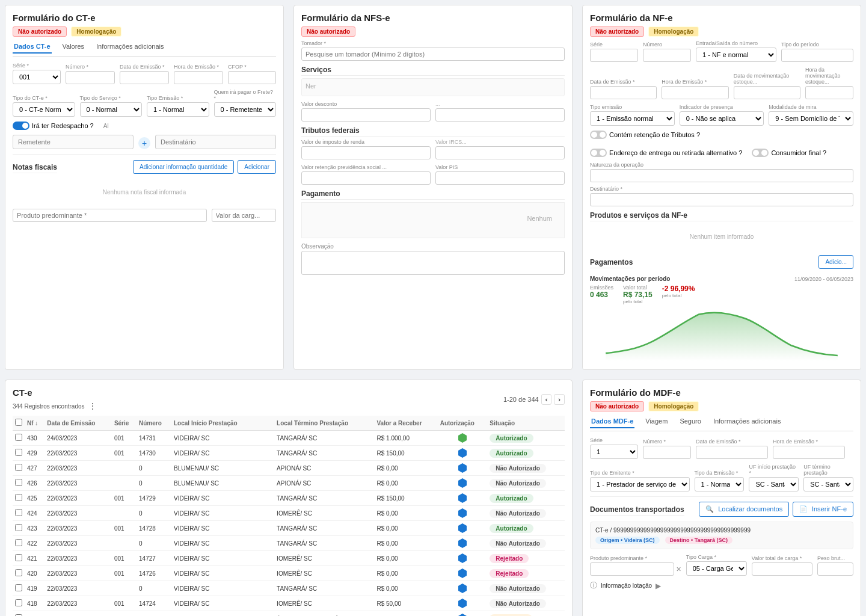  I want to click on emissao-input: 28/03/2023, so click(144, 78).